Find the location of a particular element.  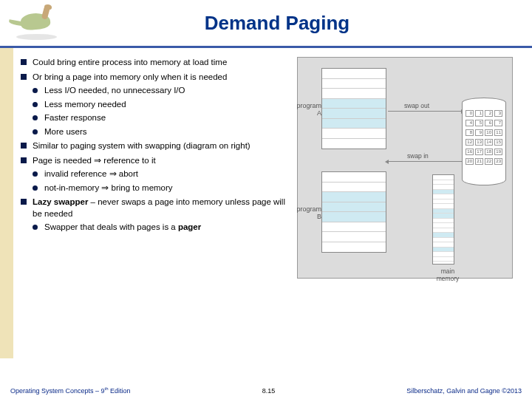

footer-right: Silberschatz, Galvin and Gagne ©2013 is located at coordinates (464, 391).